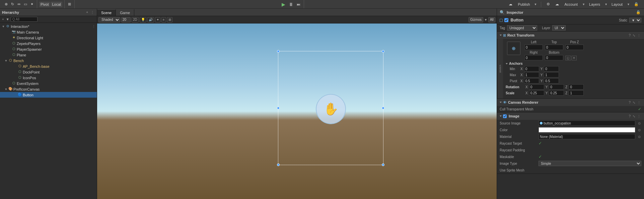  What do you see at coordinates (559, 28) in the screenshot?
I see `layer-select: UI` at bounding box center [559, 28].